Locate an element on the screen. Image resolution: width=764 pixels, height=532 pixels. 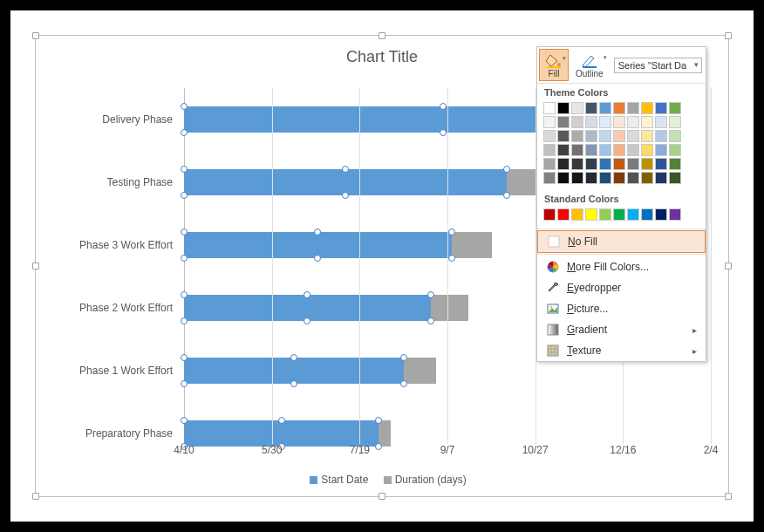
more-fill-colors-item: More Fill Colors... is located at coordinates (621, 267).